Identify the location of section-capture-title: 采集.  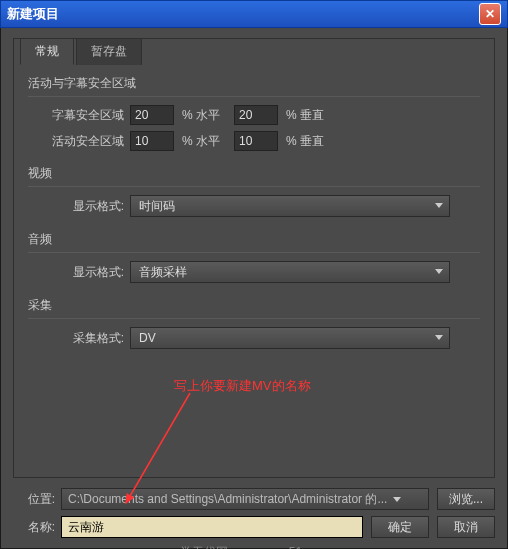
(254, 306).